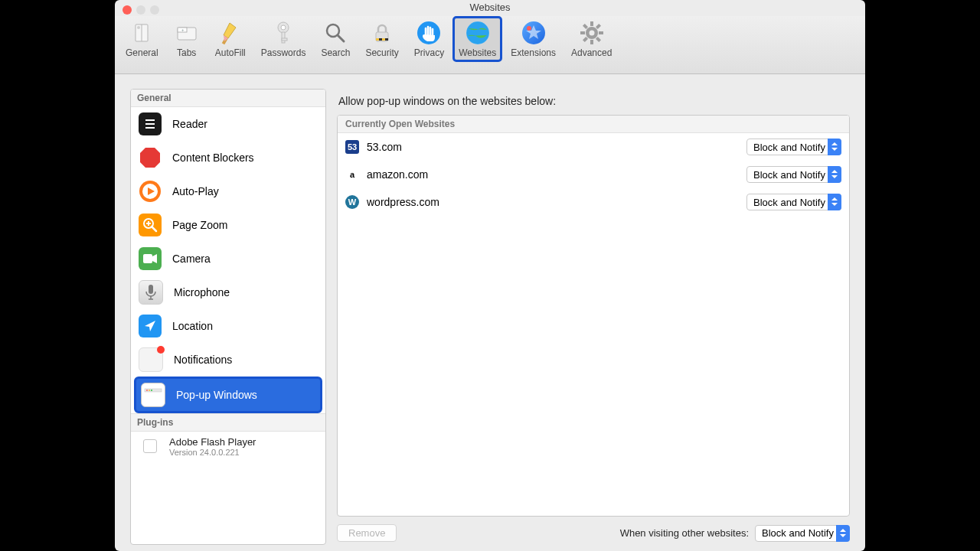 The height and width of the screenshot is (551, 980). What do you see at coordinates (151, 292) in the screenshot?
I see `microphone-icon` at bounding box center [151, 292].